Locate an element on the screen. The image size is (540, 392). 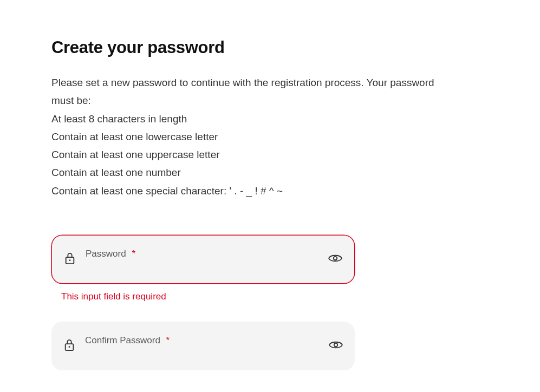
rule-lowercase: Contain at least one lowercase letter is located at coordinates (246, 136).